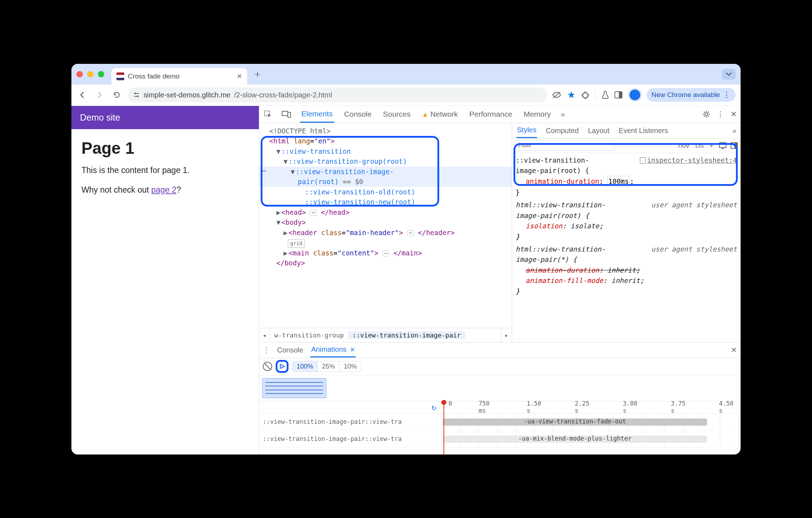 This screenshot has width=812, height=518. Describe the element at coordinates (635, 95) in the screenshot. I see `profile-avatar` at that location.